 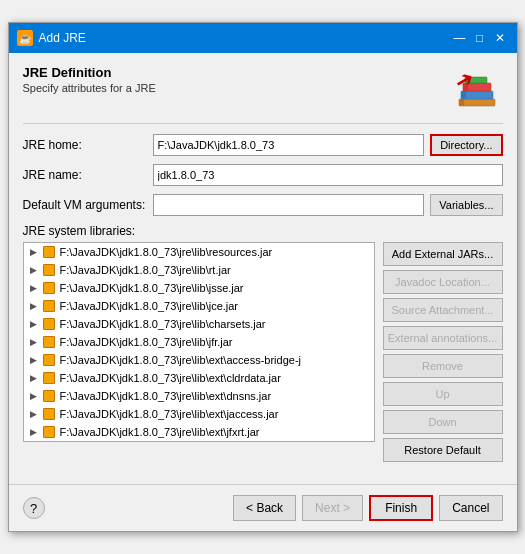 What do you see at coordinates (263, 124) in the screenshot?
I see `header-divider` at bounding box center [263, 124].